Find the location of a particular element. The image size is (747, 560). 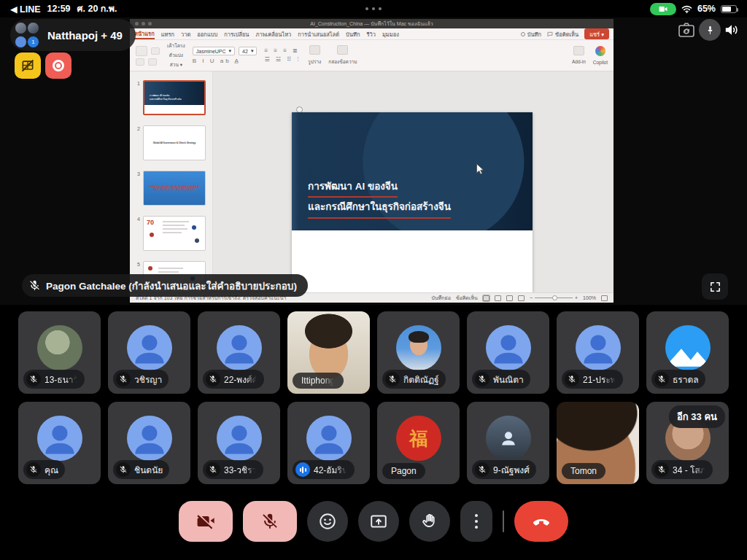

participant-tile: 13-ธนาวั is located at coordinates (60, 353).